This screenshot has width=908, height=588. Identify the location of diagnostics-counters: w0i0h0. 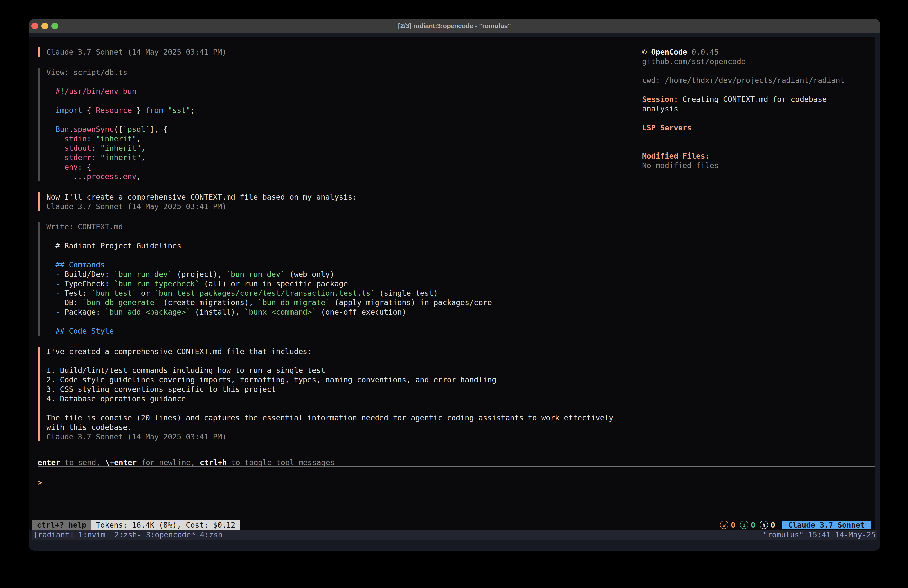
(748, 525).